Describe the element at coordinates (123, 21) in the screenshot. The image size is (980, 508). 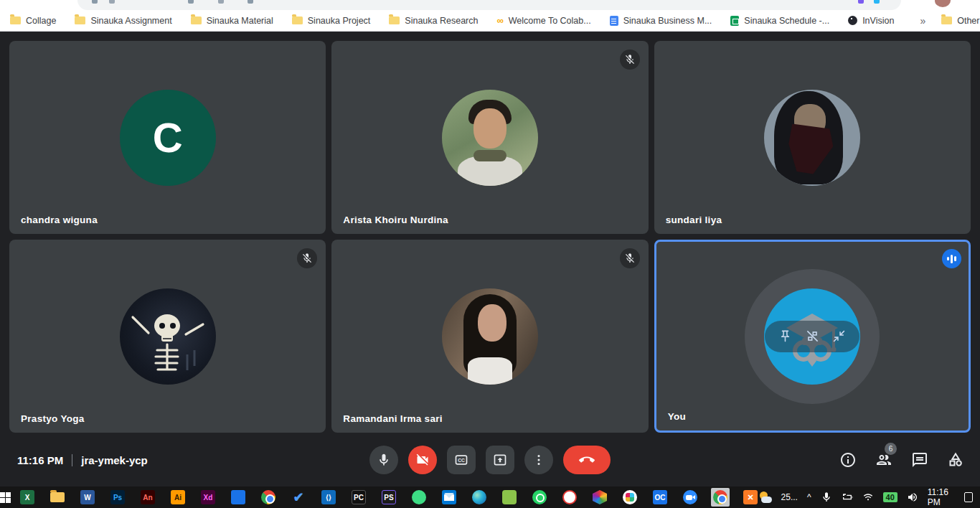
I see `bookmark-sinauka-assignment: Sinauka Assignment` at that location.